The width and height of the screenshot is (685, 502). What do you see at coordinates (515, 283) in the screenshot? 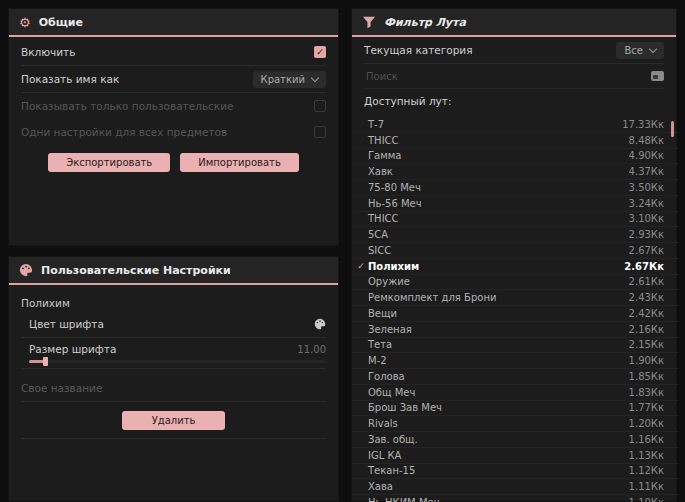
I see `loot-item: Оружие2.61Кк` at bounding box center [515, 283].